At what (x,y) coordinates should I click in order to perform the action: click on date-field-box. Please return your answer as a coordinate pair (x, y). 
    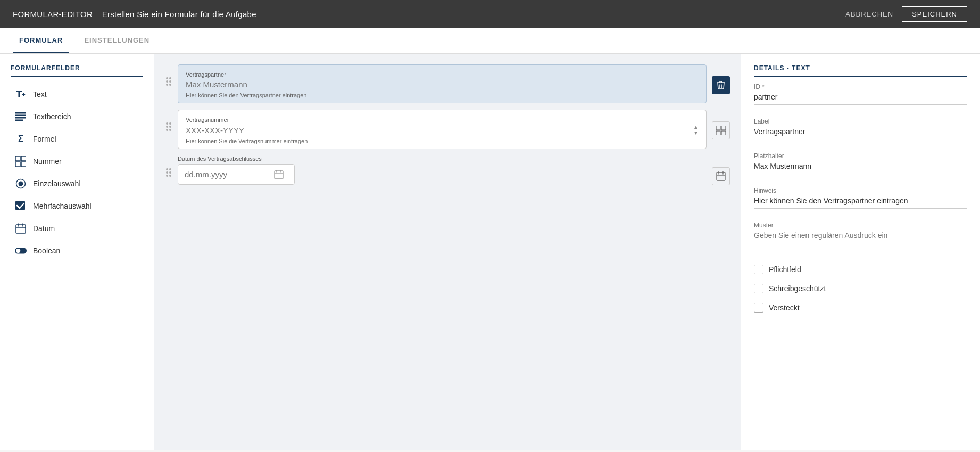
    Looking at the image, I should click on (236, 175).